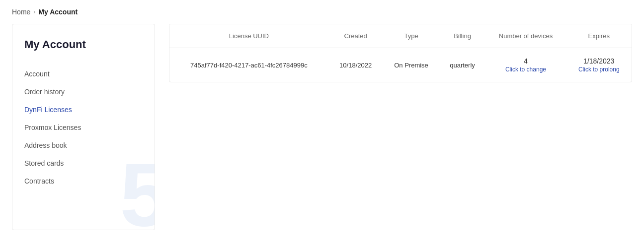 The image size is (644, 250). Describe the element at coordinates (83, 181) in the screenshot. I see `sidebar-item-contracts: Contracts` at that location.